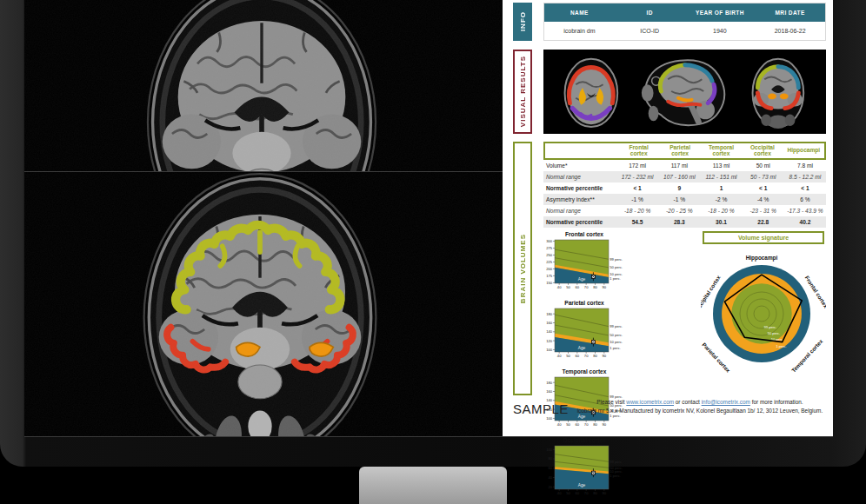  What do you see at coordinates (523, 269) in the screenshot?
I see `brain-volumes-tab: BRAIN VOLUMES` at bounding box center [523, 269].